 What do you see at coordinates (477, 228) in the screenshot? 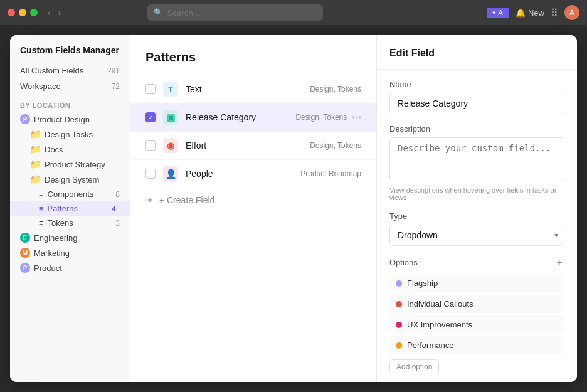
I see `type-form-group: Type Dropdown Text Number Date People ▾` at bounding box center [477, 228].